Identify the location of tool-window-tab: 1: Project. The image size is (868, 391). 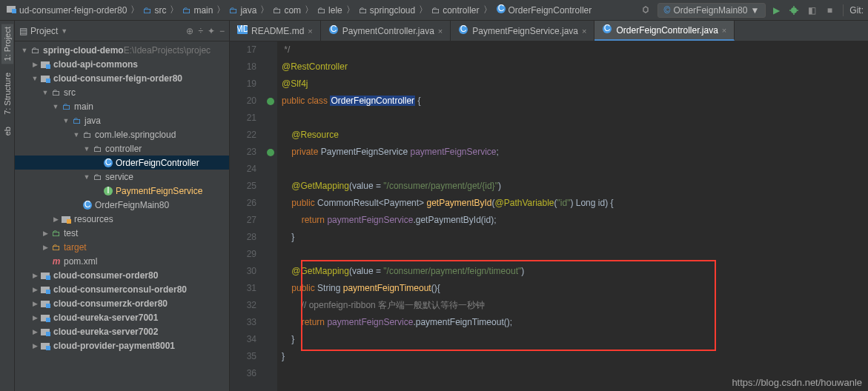
(7, 44).